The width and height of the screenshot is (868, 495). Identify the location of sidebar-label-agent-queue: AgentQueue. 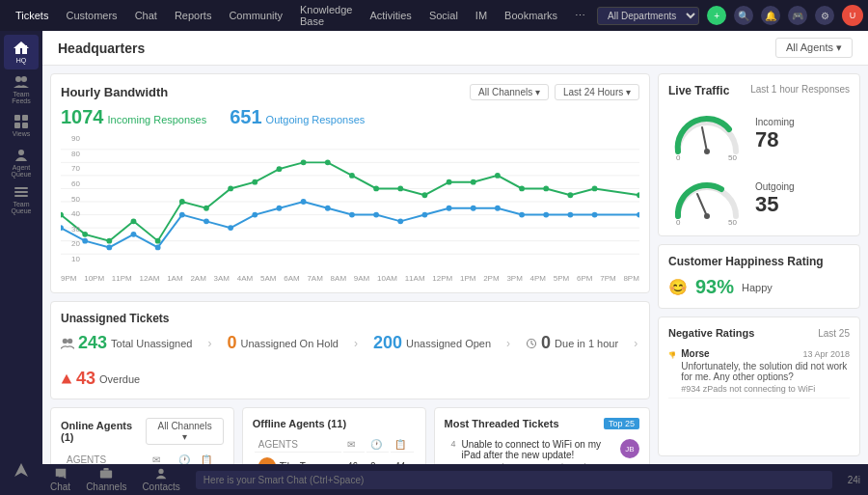
(21, 171).